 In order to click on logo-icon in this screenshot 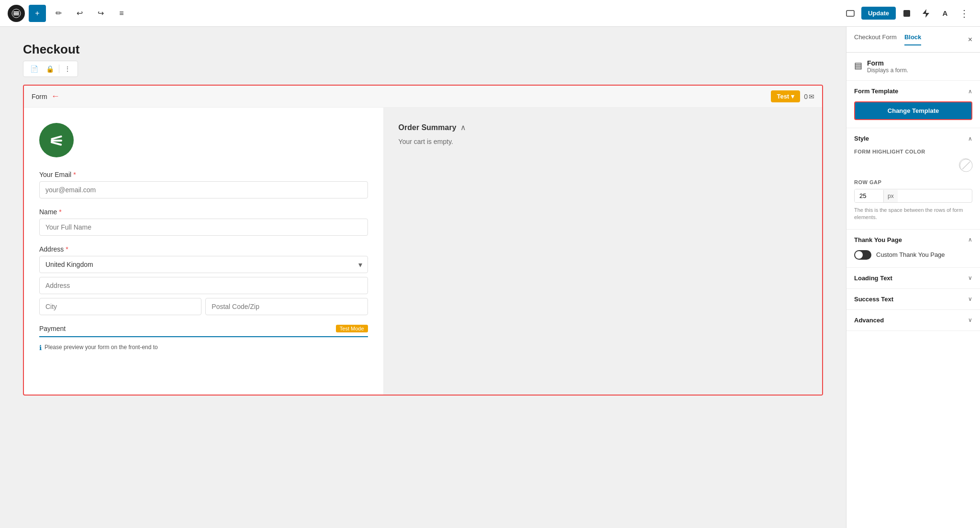, I will do `click(16, 13)`.